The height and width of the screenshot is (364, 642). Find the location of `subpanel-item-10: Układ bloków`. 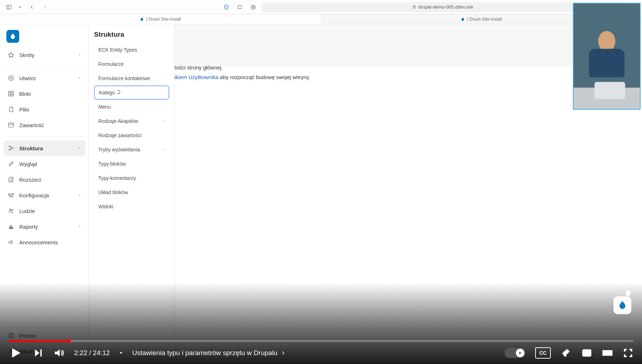

subpanel-item-10: Układ bloków is located at coordinates (132, 192).